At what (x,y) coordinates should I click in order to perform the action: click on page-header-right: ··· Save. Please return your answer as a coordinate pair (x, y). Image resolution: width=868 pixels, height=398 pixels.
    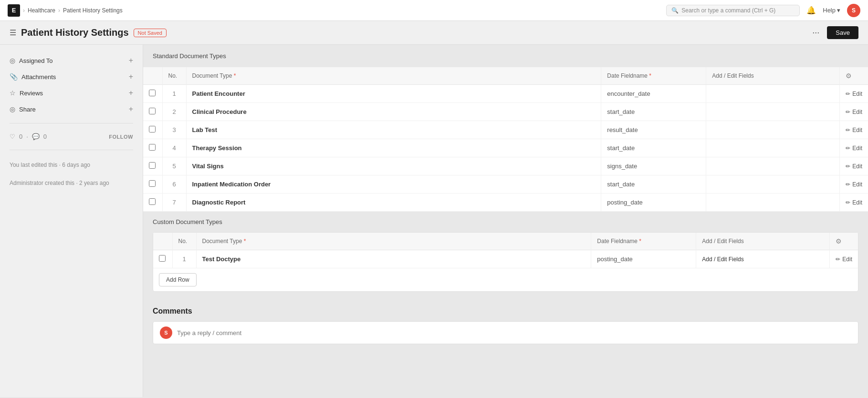
    Looking at the image, I should click on (833, 32).